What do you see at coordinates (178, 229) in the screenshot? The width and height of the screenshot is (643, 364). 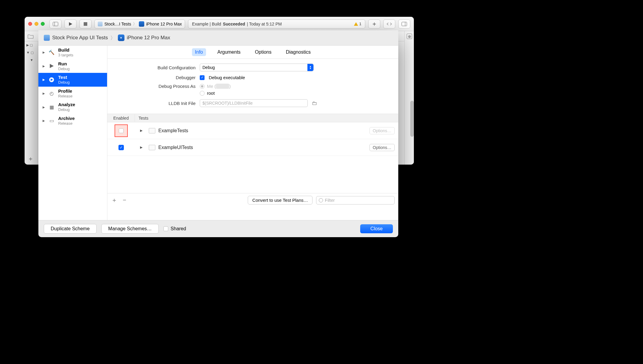 I see `shared-label: Shared` at bounding box center [178, 229].